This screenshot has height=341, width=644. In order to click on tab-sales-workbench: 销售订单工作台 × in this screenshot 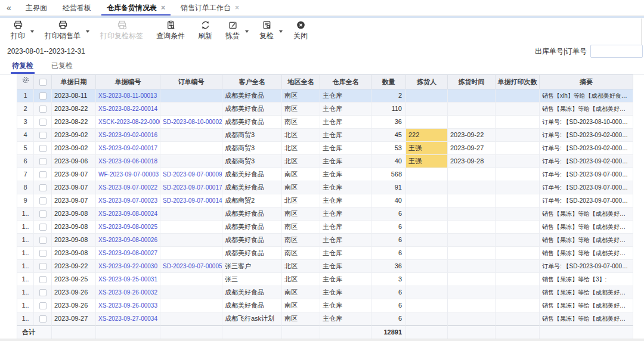, I will do `click(210, 8)`.